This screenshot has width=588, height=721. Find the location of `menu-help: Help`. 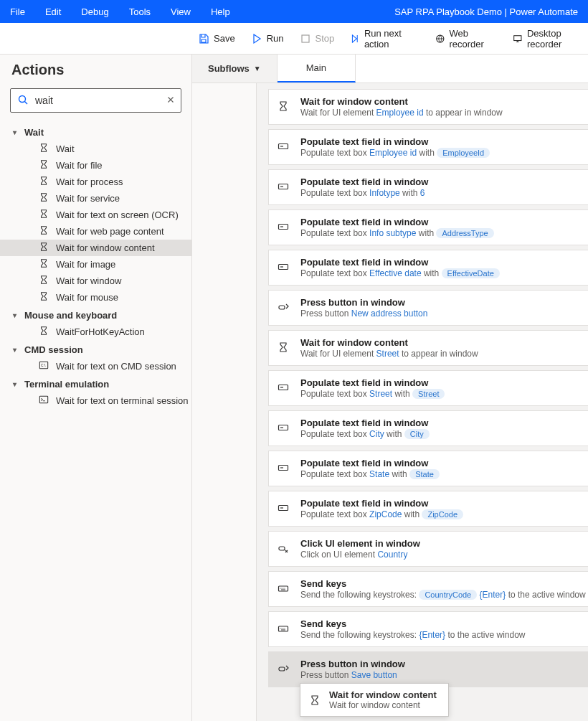

menu-help: Help is located at coordinates (221, 11).